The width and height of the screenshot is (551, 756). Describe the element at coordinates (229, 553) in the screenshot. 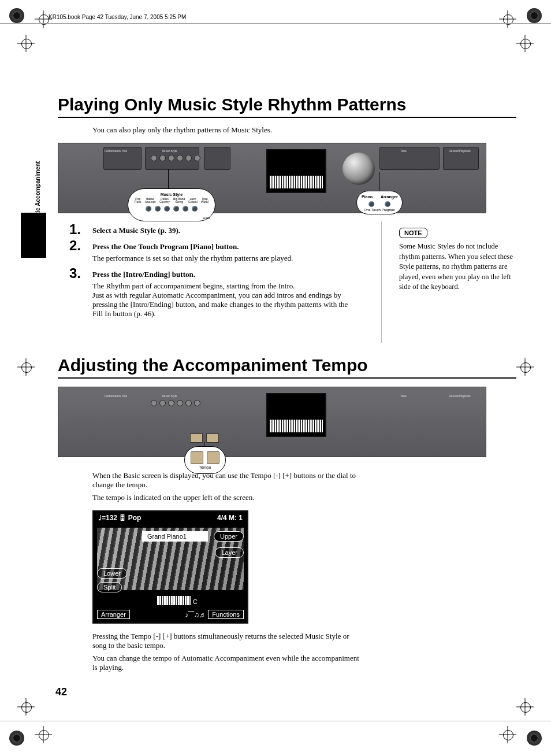

I see `lcd-layer-btn: Layer` at that location.